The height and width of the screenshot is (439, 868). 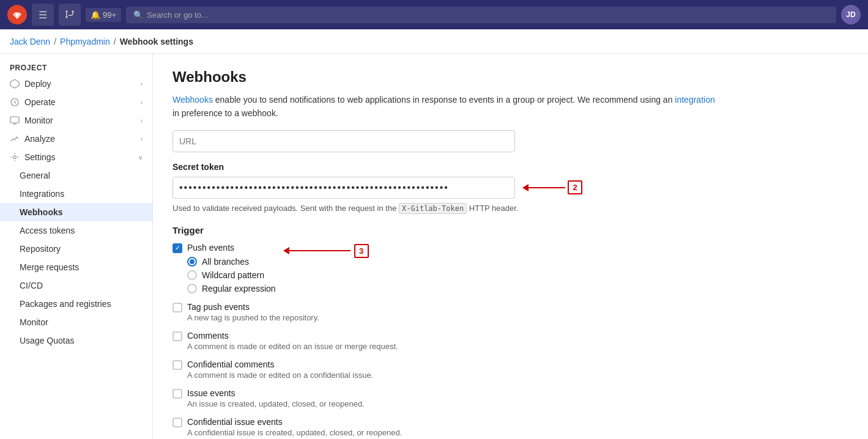 I want to click on comments-label: Comments, so click(x=292, y=336).